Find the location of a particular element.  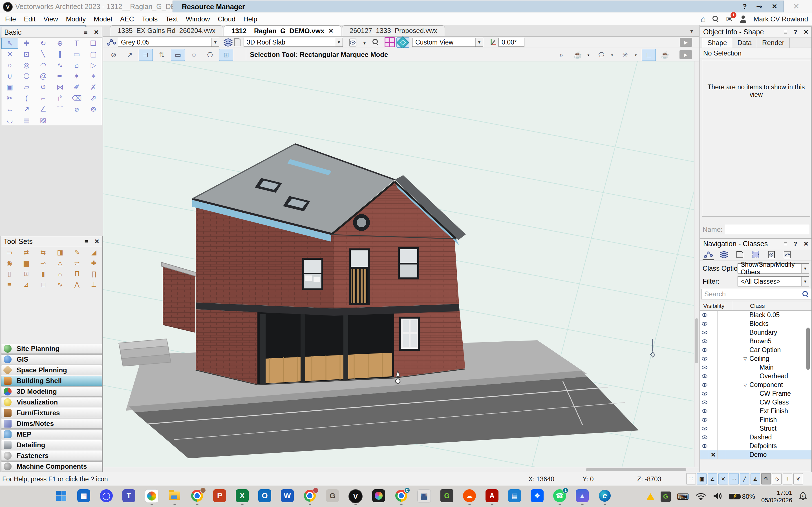

render-options-icon: ☕ is located at coordinates (578, 55).